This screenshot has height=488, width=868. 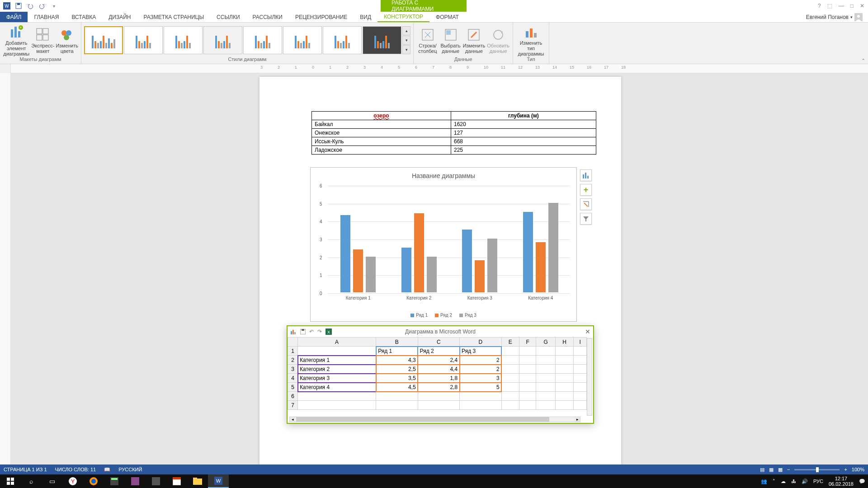 I want to click on tab-references: ССЫЛКИ, so click(x=228, y=17).